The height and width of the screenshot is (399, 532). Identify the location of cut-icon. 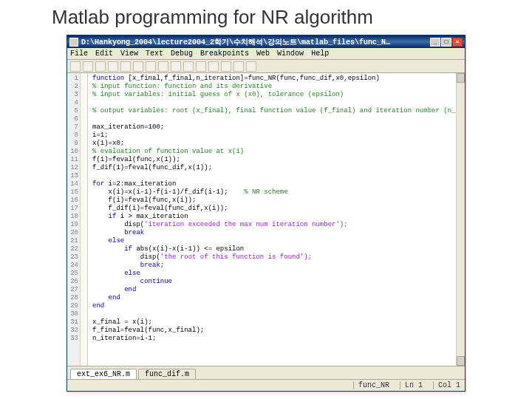
(126, 66).